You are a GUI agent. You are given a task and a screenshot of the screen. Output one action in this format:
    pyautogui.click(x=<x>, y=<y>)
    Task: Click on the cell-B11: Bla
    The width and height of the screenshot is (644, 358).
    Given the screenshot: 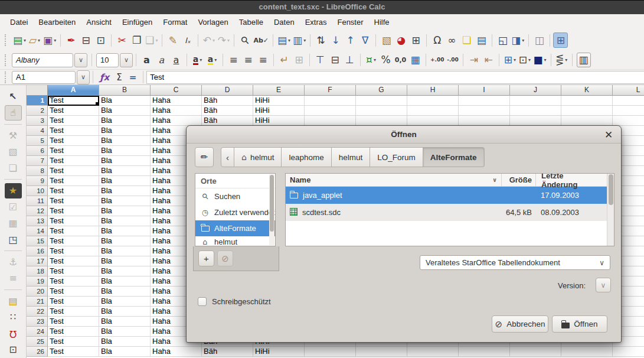 What is the action you would take?
    pyautogui.click(x=125, y=201)
    